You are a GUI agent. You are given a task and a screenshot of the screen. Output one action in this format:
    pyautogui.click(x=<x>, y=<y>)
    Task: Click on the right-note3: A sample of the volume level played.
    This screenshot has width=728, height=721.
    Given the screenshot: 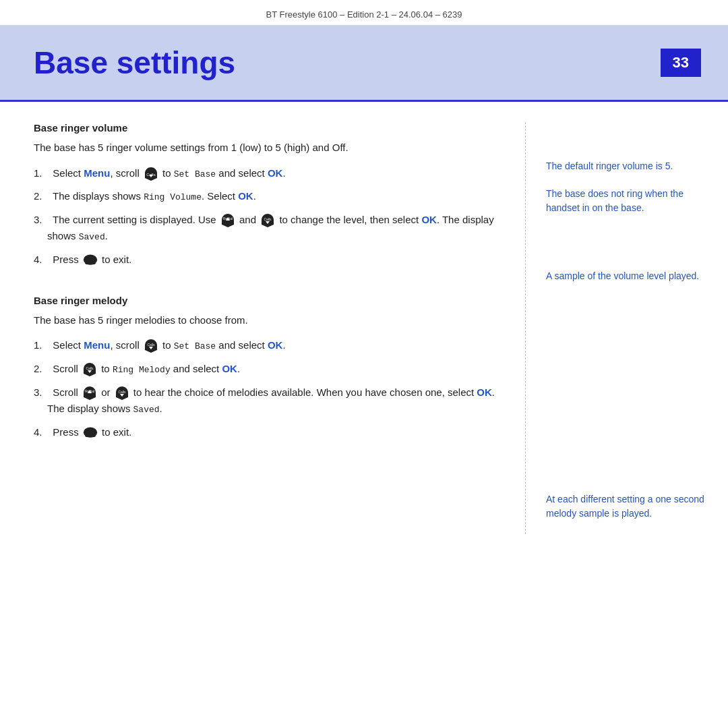 What is the action you would take?
    pyautogui.click(x=627, y=277)
    